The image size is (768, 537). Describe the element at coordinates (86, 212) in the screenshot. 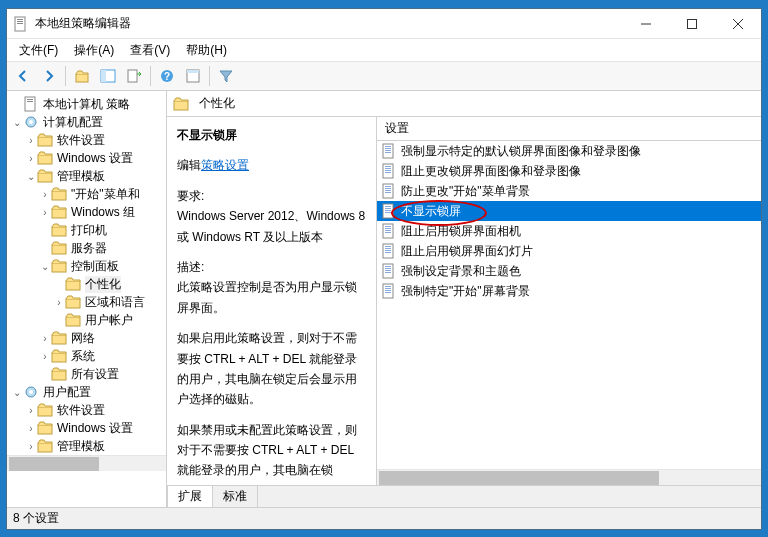

I see `tree-windows-components: › Windows 组` at that location.